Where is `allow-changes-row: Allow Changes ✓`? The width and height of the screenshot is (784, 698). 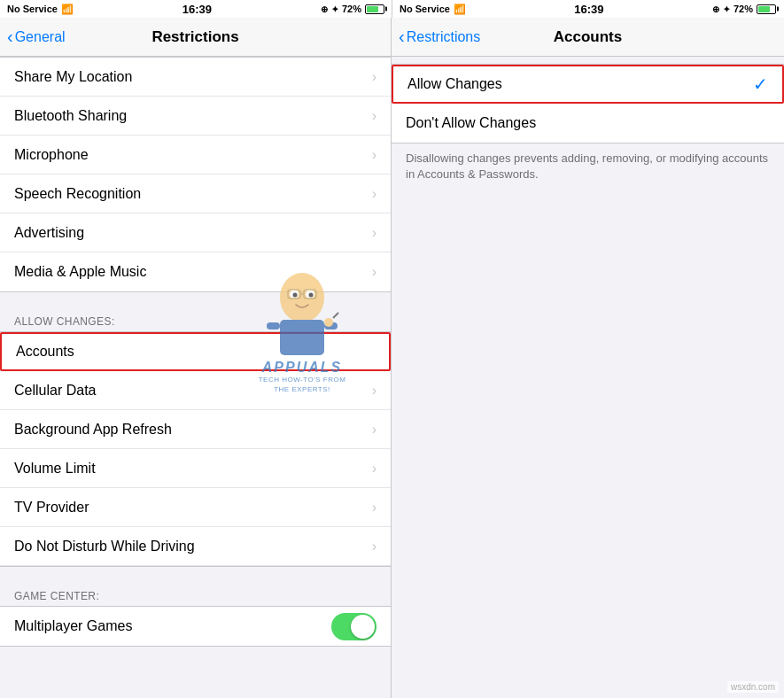
allow-changes-row: Allow Changes ✓ is located at coordinates (588, 84).